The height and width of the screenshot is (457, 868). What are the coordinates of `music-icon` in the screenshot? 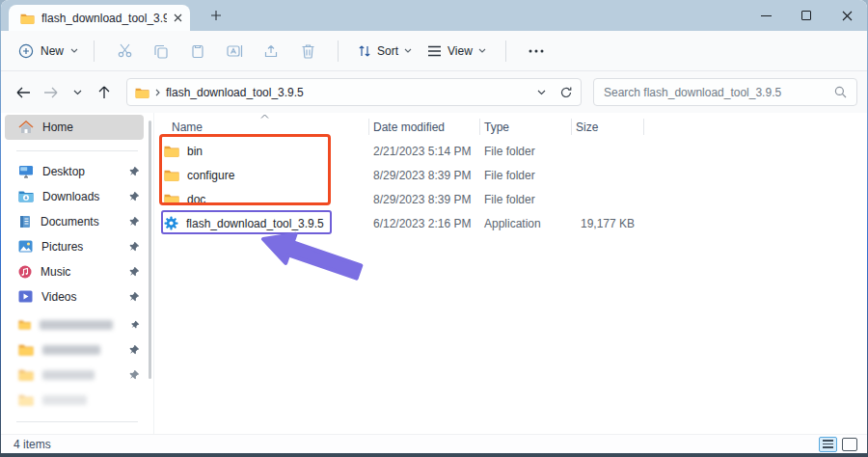 It's located at (25, 272).